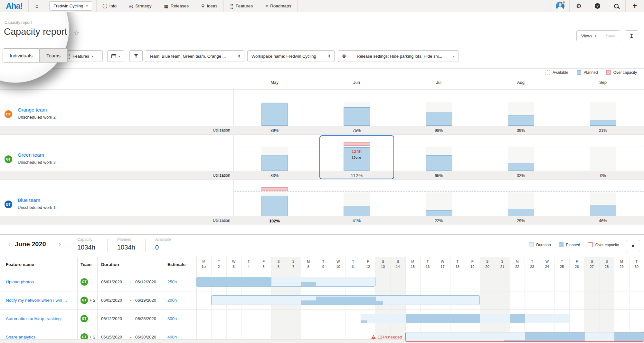 Image resolution: width=644 pixels, height=343 pixels. Describe the element at coordinates (631, 36) in the screenshot. I see `share-button: ↥` at that location.